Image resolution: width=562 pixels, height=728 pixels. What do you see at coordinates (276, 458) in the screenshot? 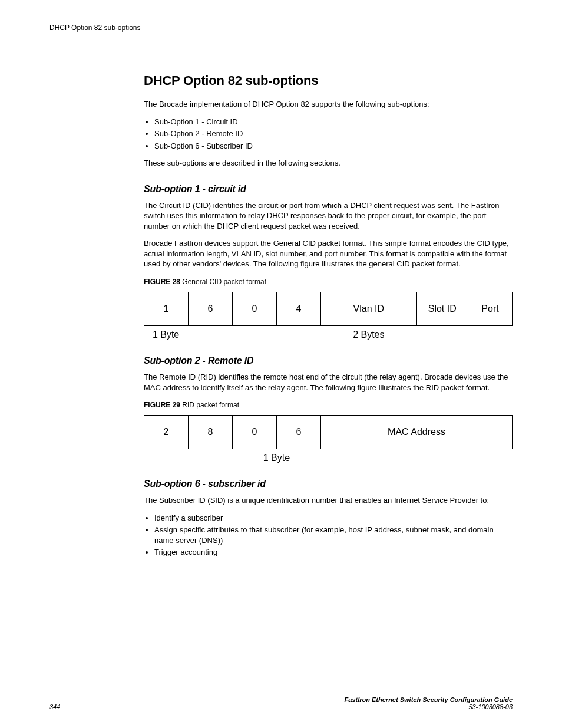
I see `sublabel-center: 1 Byte` at bounding box center [276, 458].